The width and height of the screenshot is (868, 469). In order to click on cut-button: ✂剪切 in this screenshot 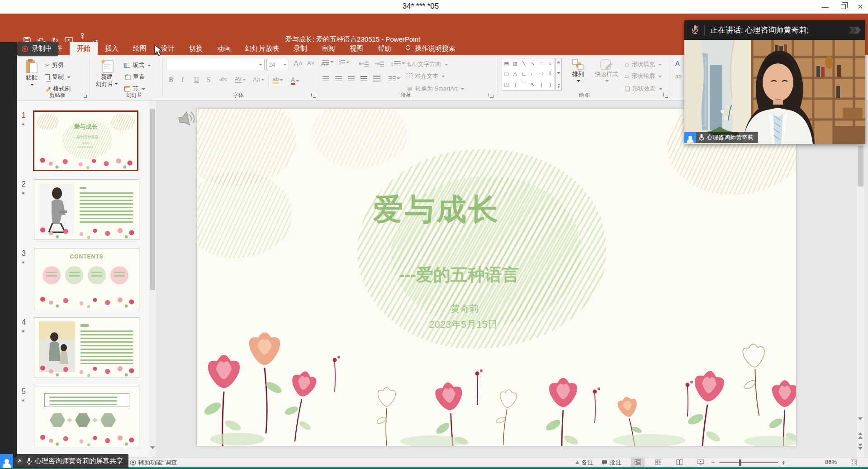, I will do `click(54, 65)`.